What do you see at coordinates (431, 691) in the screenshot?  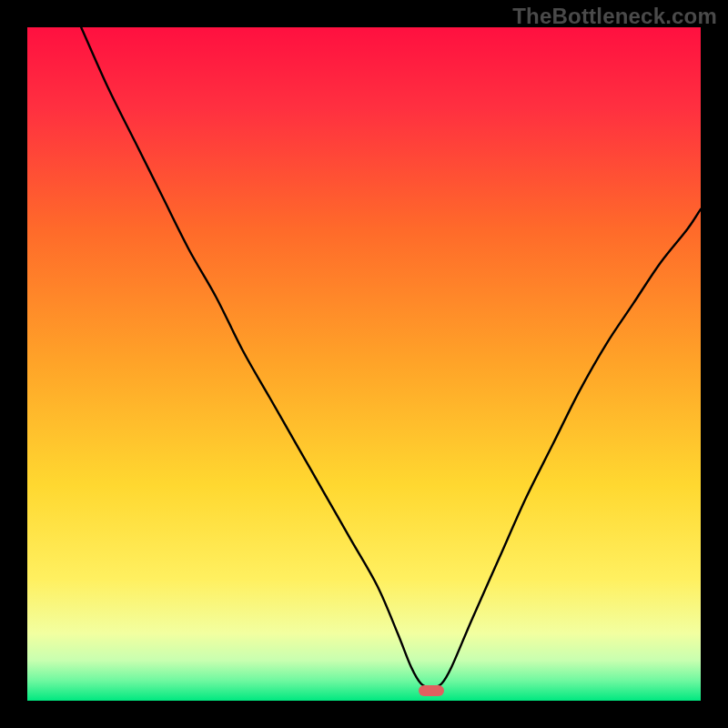 I see `minimum-marker` at bounding box center [431, 691].